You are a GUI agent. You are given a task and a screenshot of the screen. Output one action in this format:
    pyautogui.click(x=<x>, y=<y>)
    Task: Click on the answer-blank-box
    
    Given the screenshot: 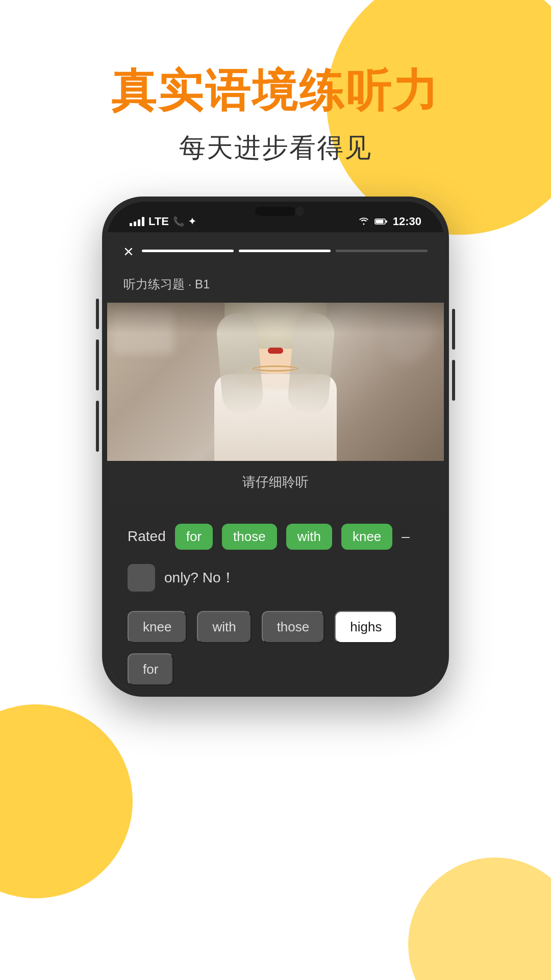 What is the action you would take?
    pyautogui.click(x=141, y=578)
    